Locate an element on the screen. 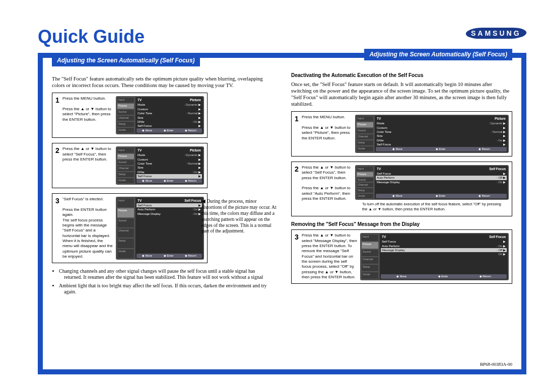 This screenshot has height=392, width=544. left-step1: 1 Press the MENU button. Press the ▲ or … is located at coordinates (130, 115).